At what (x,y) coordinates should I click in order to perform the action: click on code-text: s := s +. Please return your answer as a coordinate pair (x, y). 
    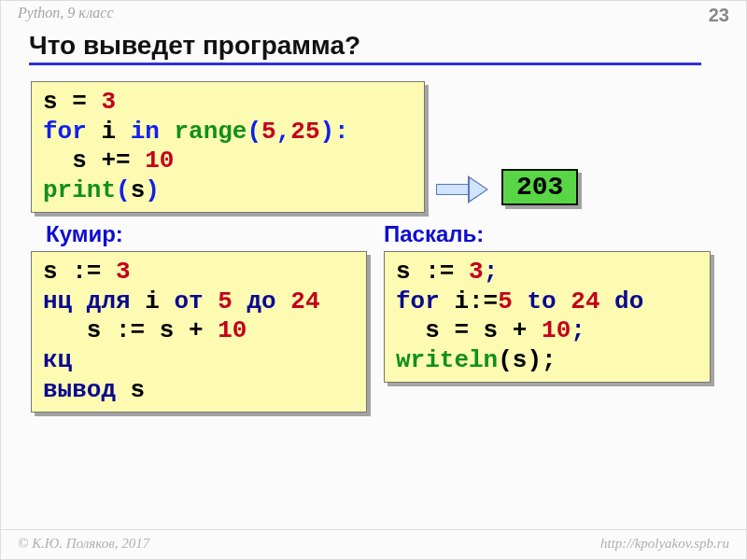
    Looking at the image, I should click on (131, 330).